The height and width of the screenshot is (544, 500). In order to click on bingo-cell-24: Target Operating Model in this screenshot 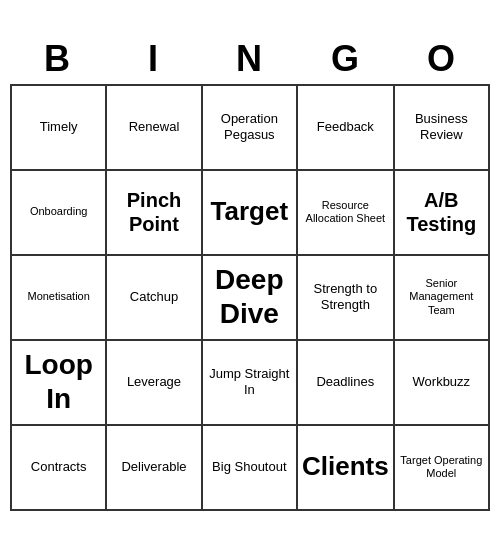, I will do `click(442, 468)`.